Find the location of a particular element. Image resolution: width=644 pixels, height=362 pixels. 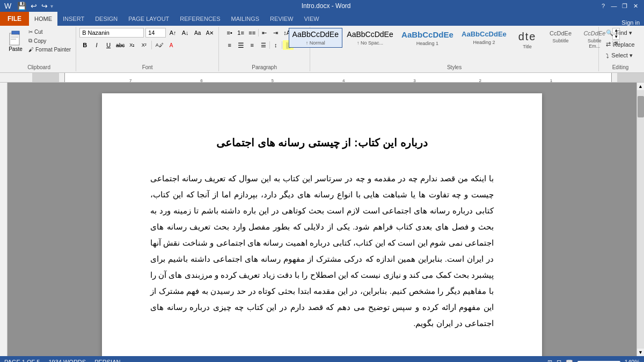

scroll-track is located at coordinates (641, 219).